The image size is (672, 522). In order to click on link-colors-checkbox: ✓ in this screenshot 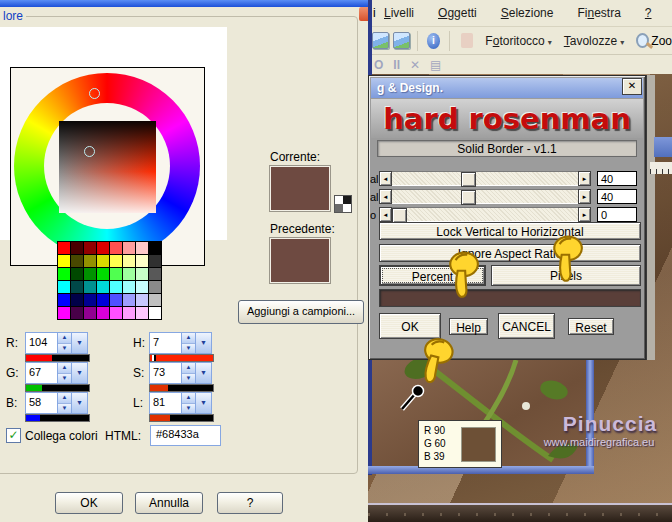, I will do `click(14, 436)`.